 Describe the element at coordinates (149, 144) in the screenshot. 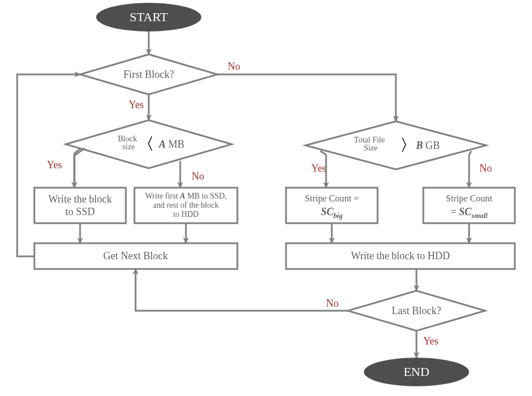

I see `decision-block-size: Block size 〈 A MB` at that location.